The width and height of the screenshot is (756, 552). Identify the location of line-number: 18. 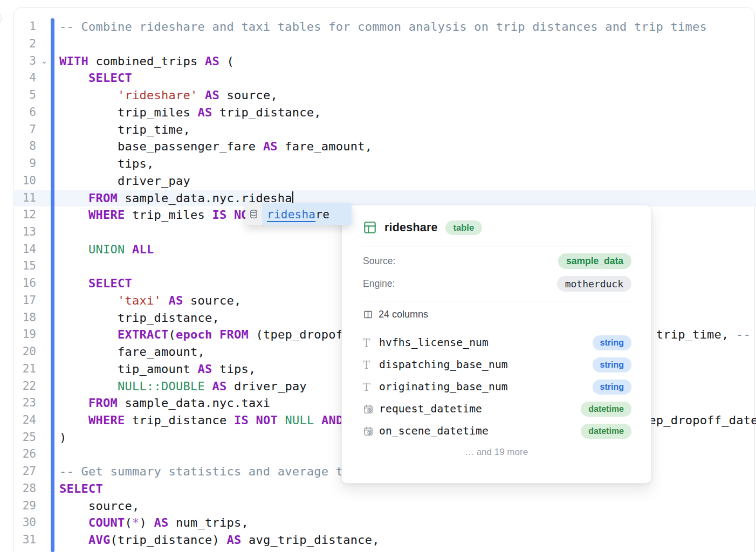
(23, 318).